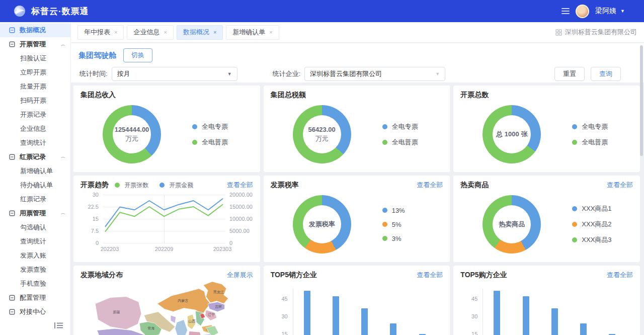  Describe the element at coordinates (164, 249) in the screenshot. I see `x-axis-tick: 202209` at that location.